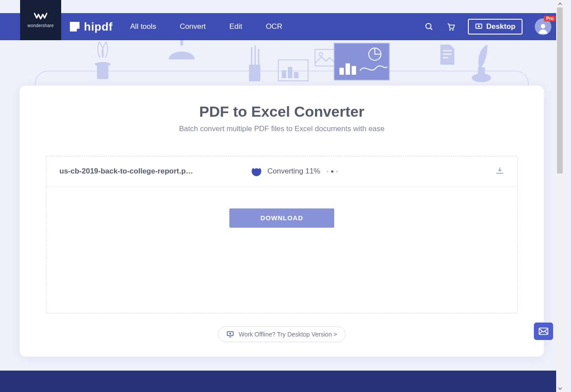 The image size is (571, 392). What do you see at coordinates (429, 27) in the screenshot?
I see `search-icon` at bounding box center [429, 27].